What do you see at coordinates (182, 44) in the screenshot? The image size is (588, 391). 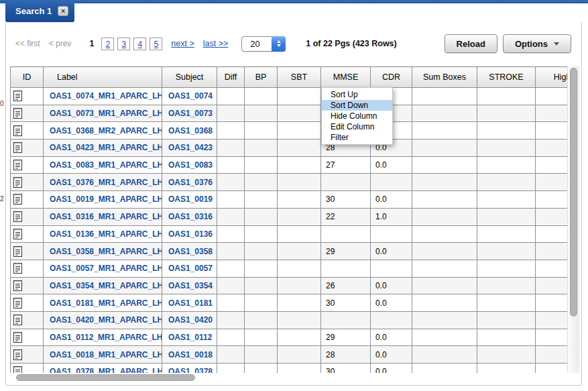 I see `pager-next-link: next >` at bounding box center [182, 44].